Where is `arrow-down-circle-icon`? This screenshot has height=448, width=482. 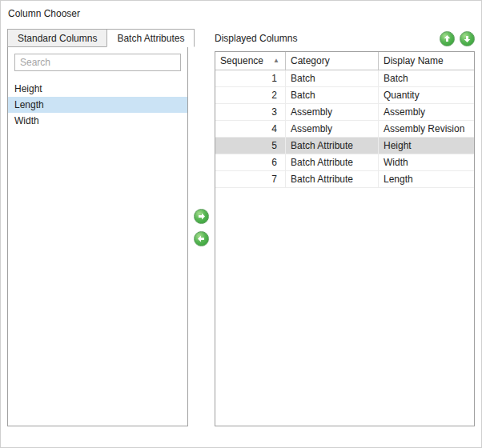 arrow-down-circle-icon is located at coordinates (468, 38).